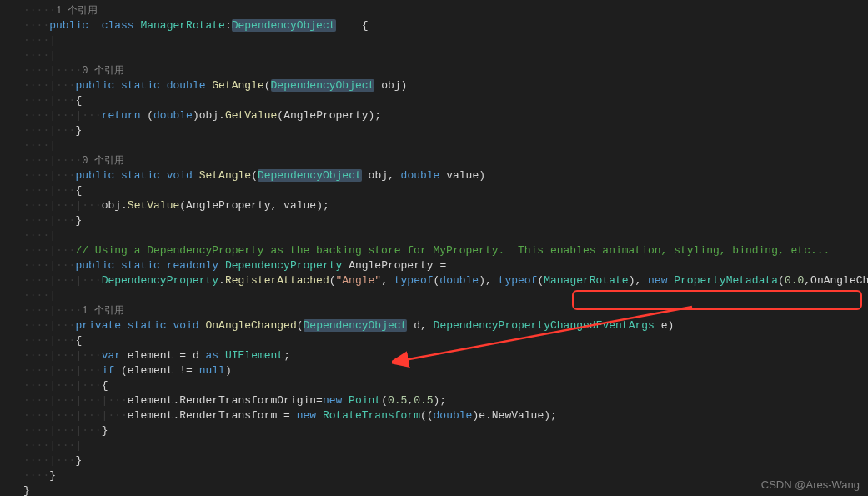  What do you see at coordinates (437, 490) in the screenshot?
I see `code-line: }` at bounding box center [437, 490].